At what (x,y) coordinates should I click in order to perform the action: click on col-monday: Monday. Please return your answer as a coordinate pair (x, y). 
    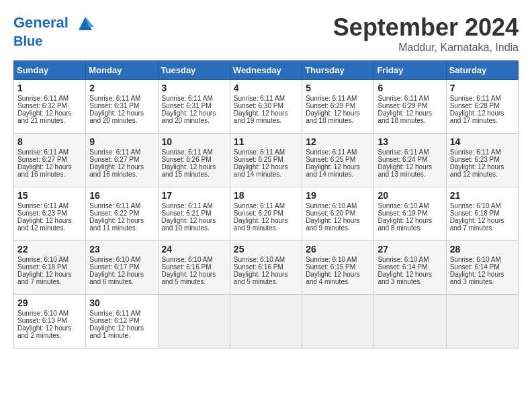
    Looking at the image, I should click on (122, 71).